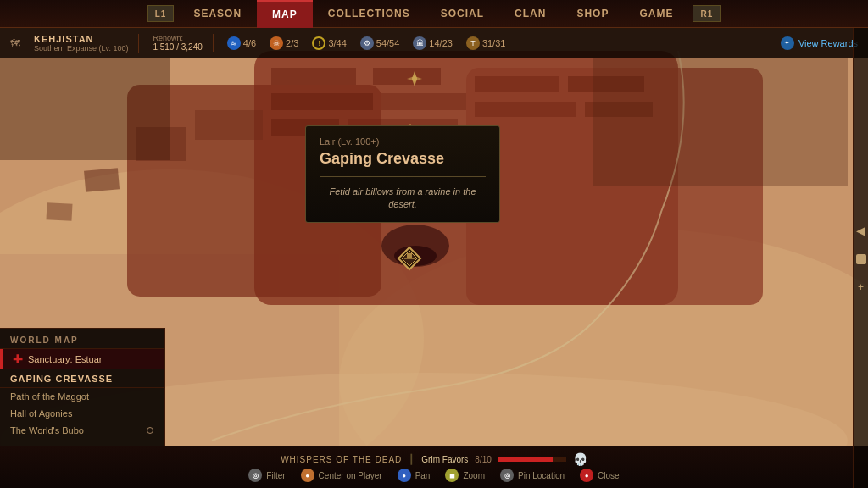 The image size is (868, 488). Describe the element at coordinates (370, 14) in the screenshot. I see `tab-collections: COLLECTIONS` at that location.